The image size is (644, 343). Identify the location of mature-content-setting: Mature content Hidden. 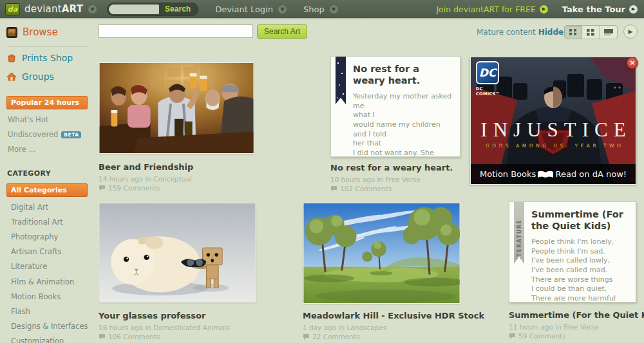
(523, 32).